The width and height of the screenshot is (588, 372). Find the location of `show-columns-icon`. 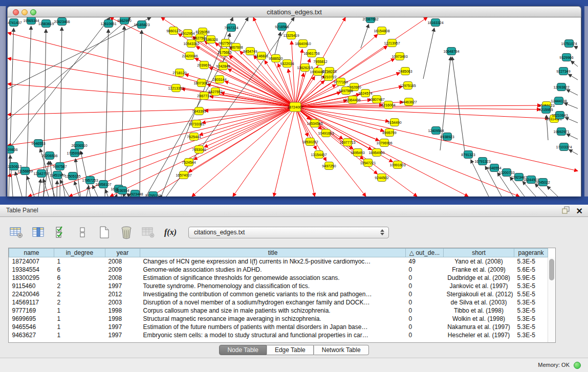

show-columns-icon is located at coordinates (60, 232).